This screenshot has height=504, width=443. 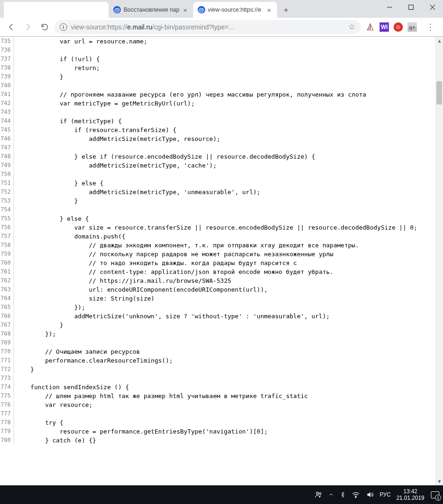 What do you see at coordinates (410, 495) in the screenshot?
I see `clock: 13:42 21.01.2019` at bounding box center [410, 495].